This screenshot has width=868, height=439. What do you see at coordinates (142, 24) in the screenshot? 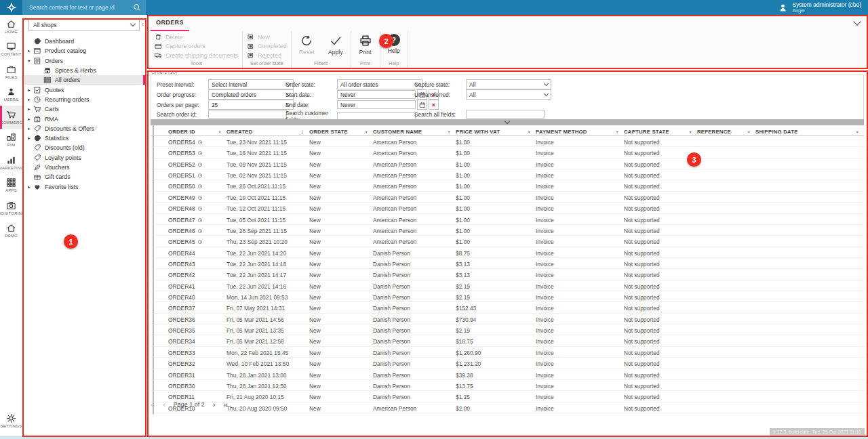
I see `sidebar-collapse-icon: ‹` at bounding box center [142, 24].